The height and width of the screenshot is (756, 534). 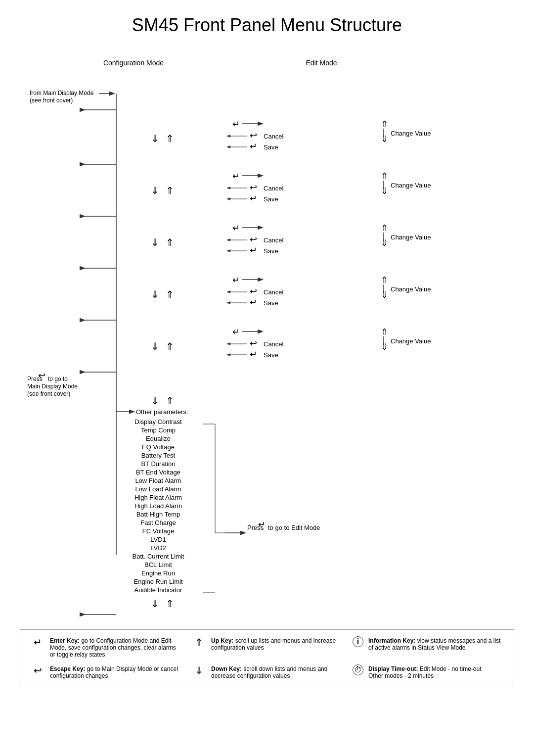 What do you see at coordinates (159, 590) in the screenshot?
I see `svg-text: Audible Indicator` at bounding box center [159, 590].